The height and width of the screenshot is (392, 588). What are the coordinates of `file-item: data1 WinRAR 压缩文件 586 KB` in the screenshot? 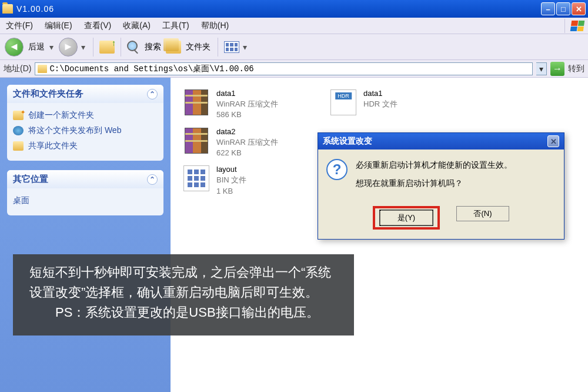 It's located at (247, 105).